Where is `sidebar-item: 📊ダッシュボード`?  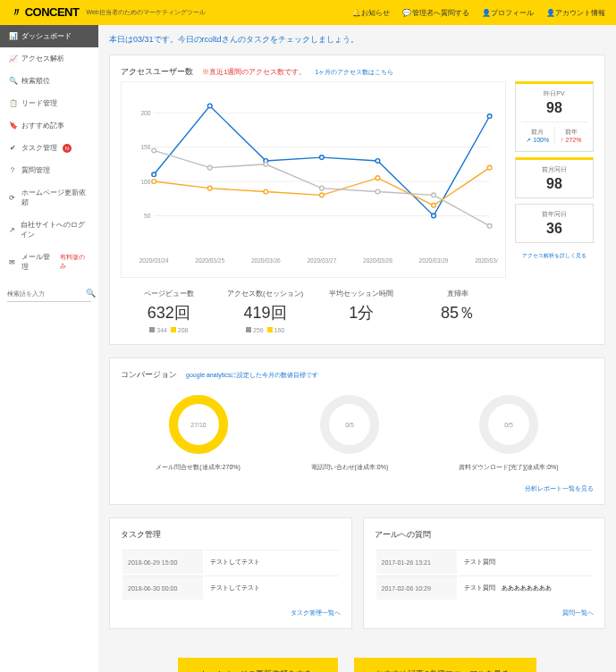 sidebar-item: 📊ダッシュボード is located at coordinates (49, 36).